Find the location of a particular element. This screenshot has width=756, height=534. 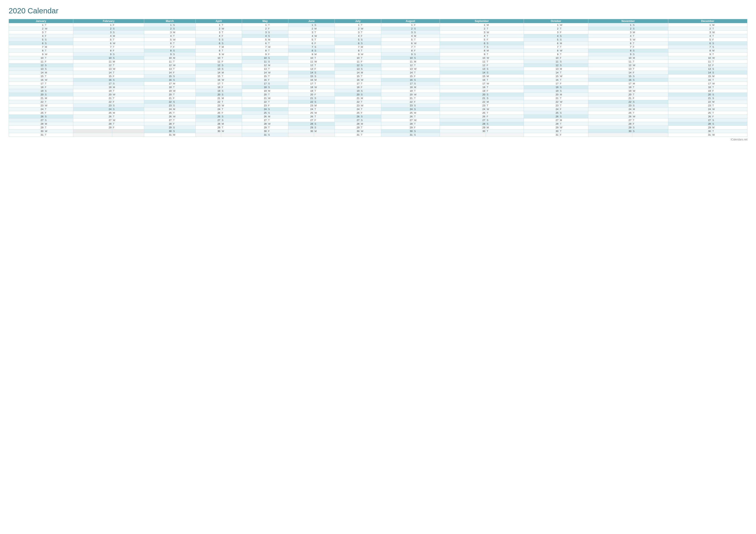

month-header-may: May is located at coordinates (265, 21).